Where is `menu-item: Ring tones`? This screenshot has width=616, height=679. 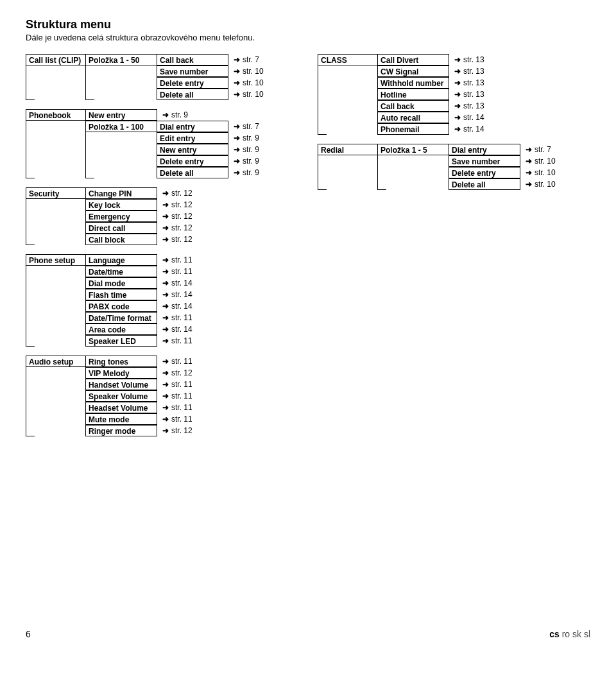
menu-item: Ring tones is located at coordinates (121, 361).